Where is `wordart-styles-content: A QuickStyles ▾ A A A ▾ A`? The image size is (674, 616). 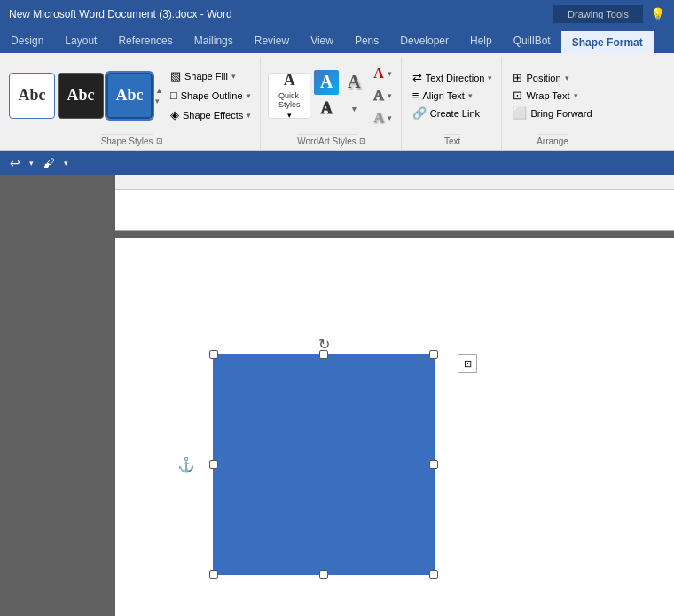
wordart-styles-content: A QuickStyles ▾ A A A ▾ A is located at coordinates (332, 96).